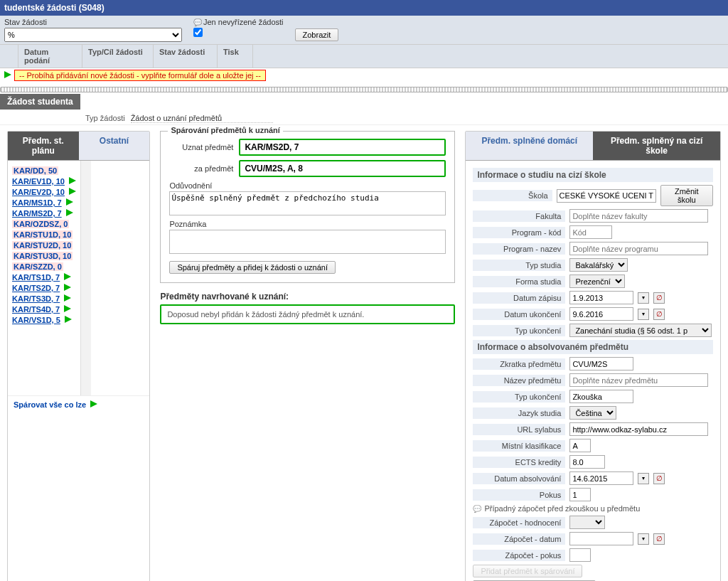  I want to click on course-link: KAR/STU2D, 10, so click(43, 245).